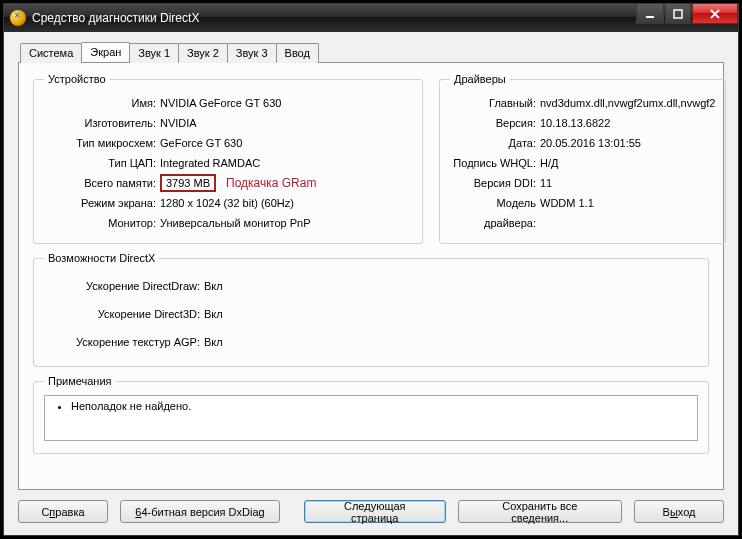  I want to click on device-vendor: NVIDIA, so click(286, 123).